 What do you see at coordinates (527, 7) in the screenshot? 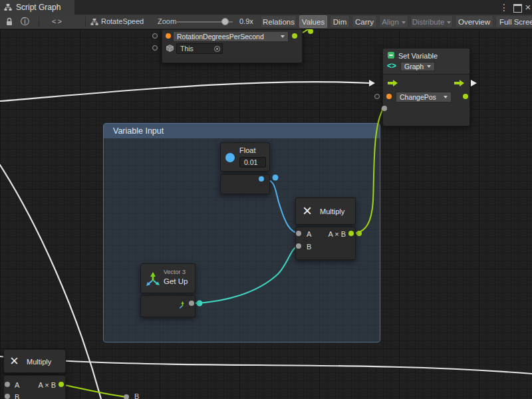
I see `close-icon: ×` at bounding box center [527, 7].